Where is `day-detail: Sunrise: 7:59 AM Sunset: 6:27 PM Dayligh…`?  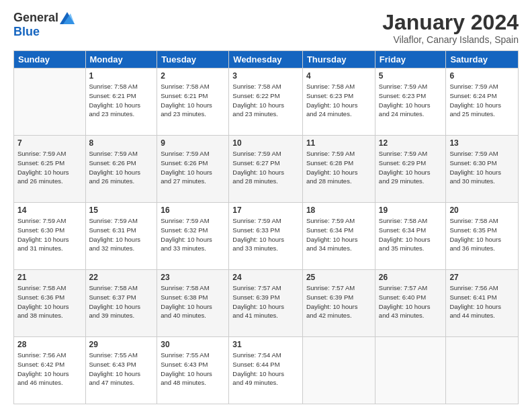
day-detail: Sunrise: 7:59 AM Sunset: 6:27 PM Dayligh… is located at coordinates (266, 168).